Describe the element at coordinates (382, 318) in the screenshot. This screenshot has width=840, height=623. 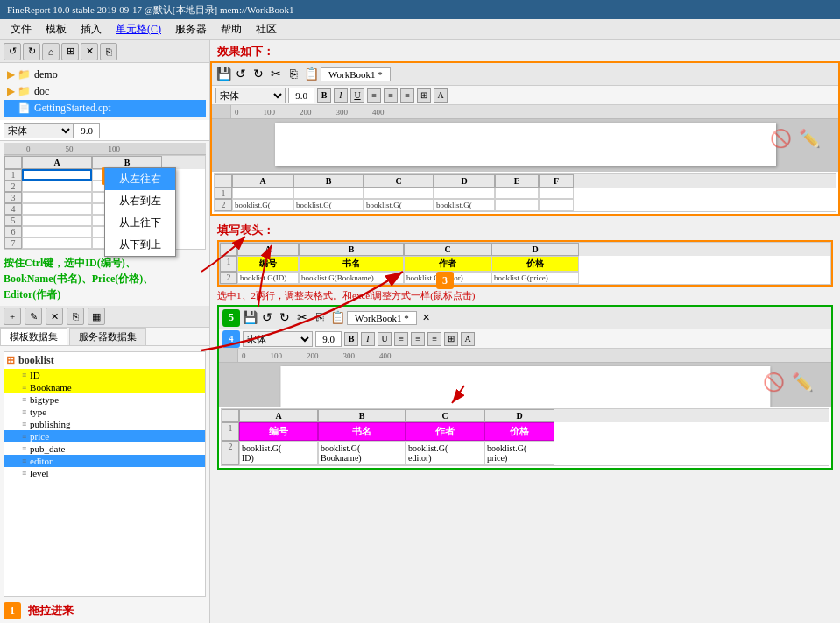
I see `bottom-wb-tab: WorkBook1 *` at that location.